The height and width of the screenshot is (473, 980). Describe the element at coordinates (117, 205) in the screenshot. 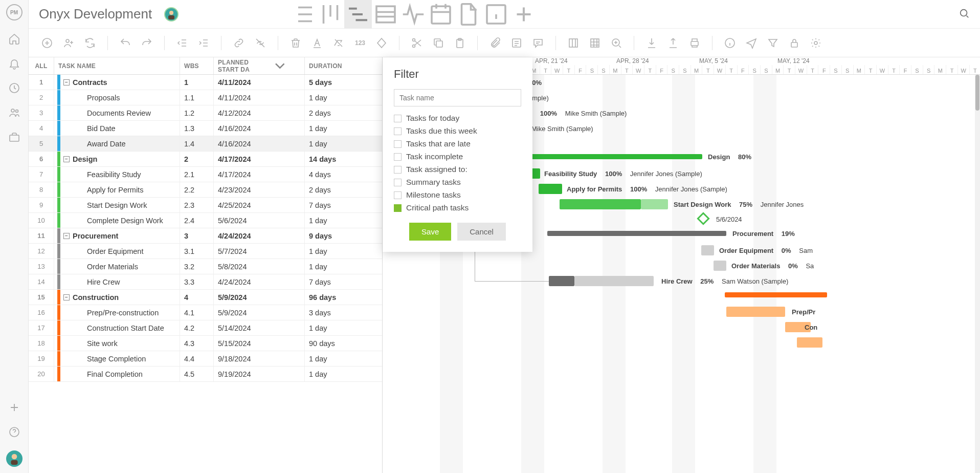

I see `row-name-cell: Start Design Work` at that location.